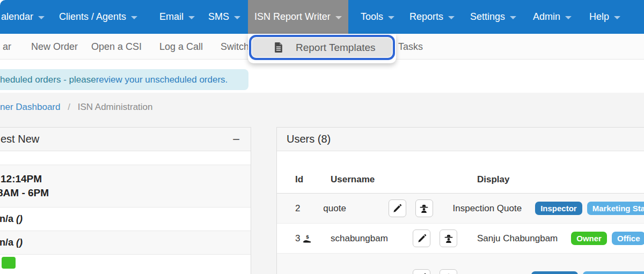  What do you see at coordinates (297, 209) in the screenshot?
I see `user-id: 2` at bounding box center [297, 209].